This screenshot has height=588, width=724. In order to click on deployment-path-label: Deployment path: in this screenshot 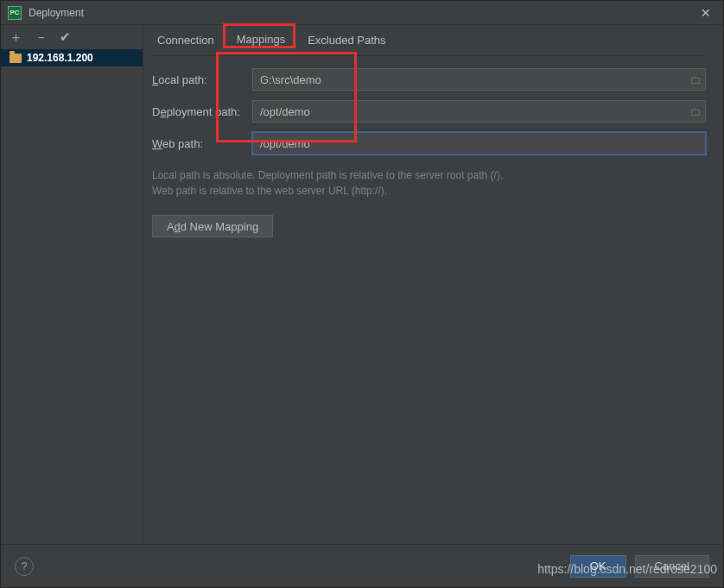, I will do `click(200, 112)`.